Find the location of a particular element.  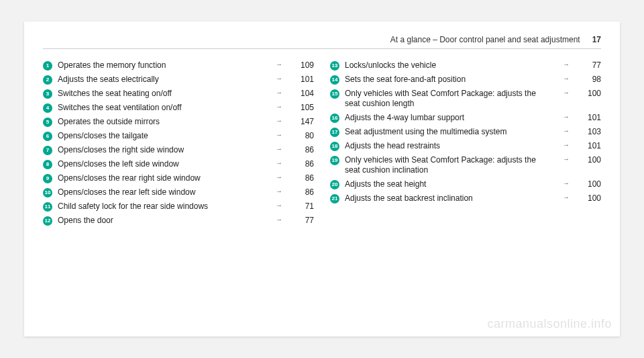

index-row: 15Only vehicles with Seat Comfort Packag… is located at coordinates (466, 99).